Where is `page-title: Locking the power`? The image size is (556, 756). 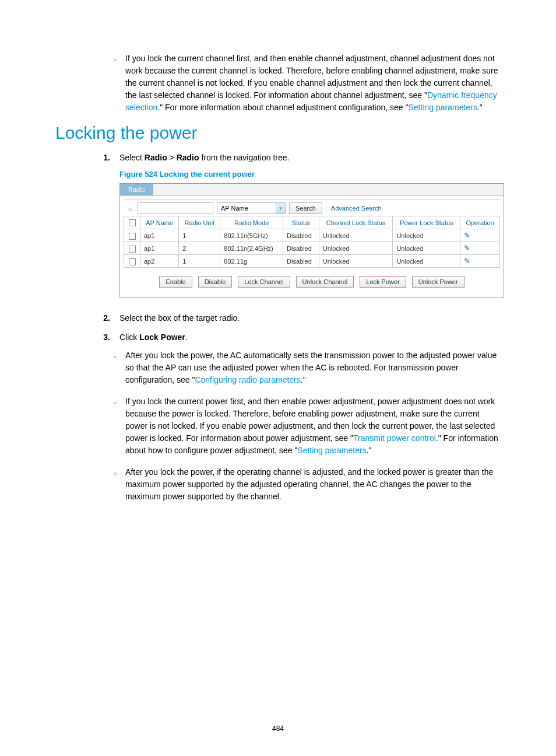 page-title: Locking the power is located at coordinates (278, 133).